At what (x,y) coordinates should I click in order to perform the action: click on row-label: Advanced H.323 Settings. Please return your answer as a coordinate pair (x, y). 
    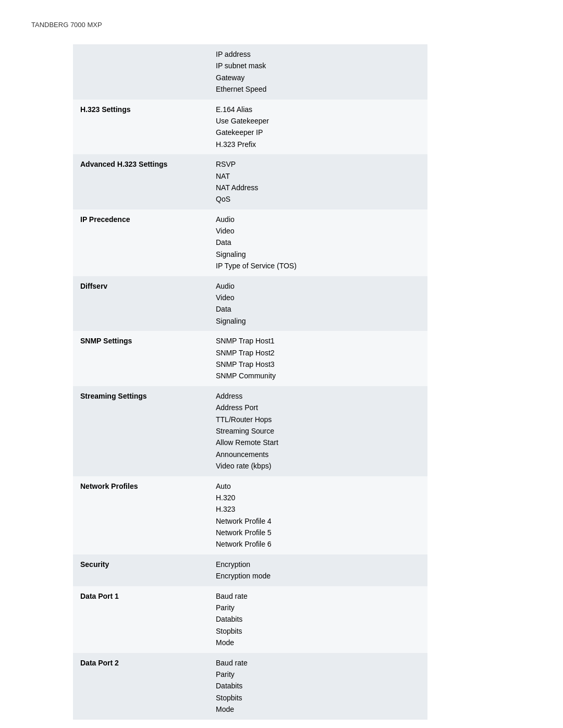
    Looking at the image, I should click on (141, 182).